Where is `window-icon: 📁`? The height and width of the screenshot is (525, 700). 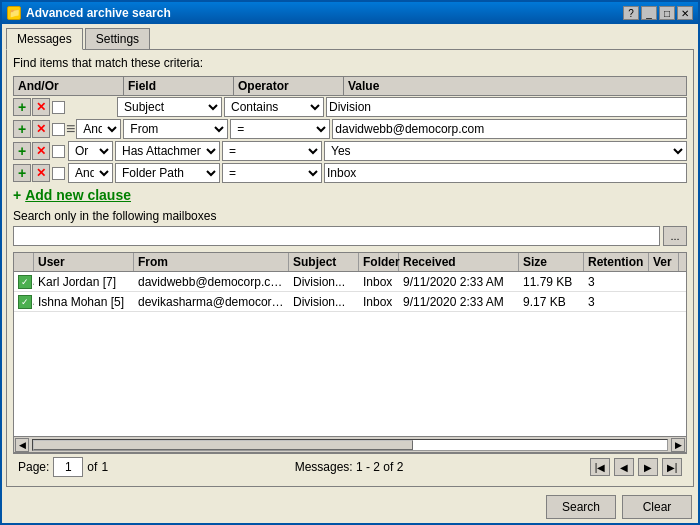 window-icon: 📁 is located at coordinates (14, 13).